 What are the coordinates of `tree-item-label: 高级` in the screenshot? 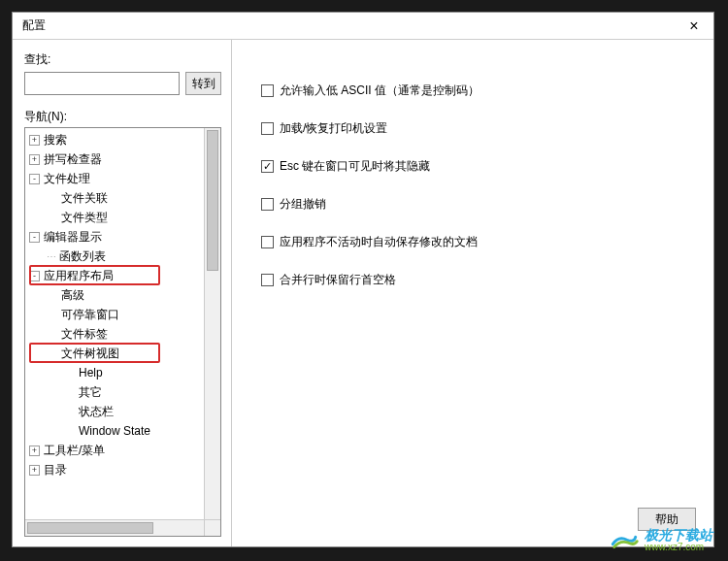 It's located at (73, 295).